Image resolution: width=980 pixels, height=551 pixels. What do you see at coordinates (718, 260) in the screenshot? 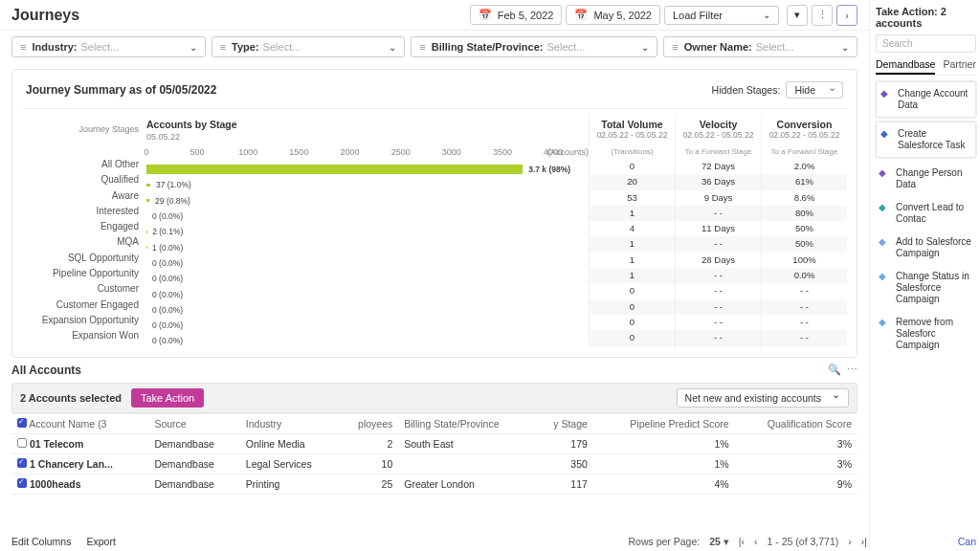
I see `velocity-cell: 28 Days` at bounding box center [718, 260].